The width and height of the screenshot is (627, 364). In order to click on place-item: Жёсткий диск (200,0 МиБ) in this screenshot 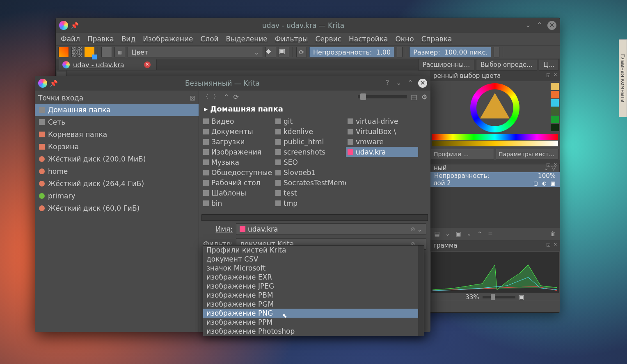, I will do `click(117, 159)`.